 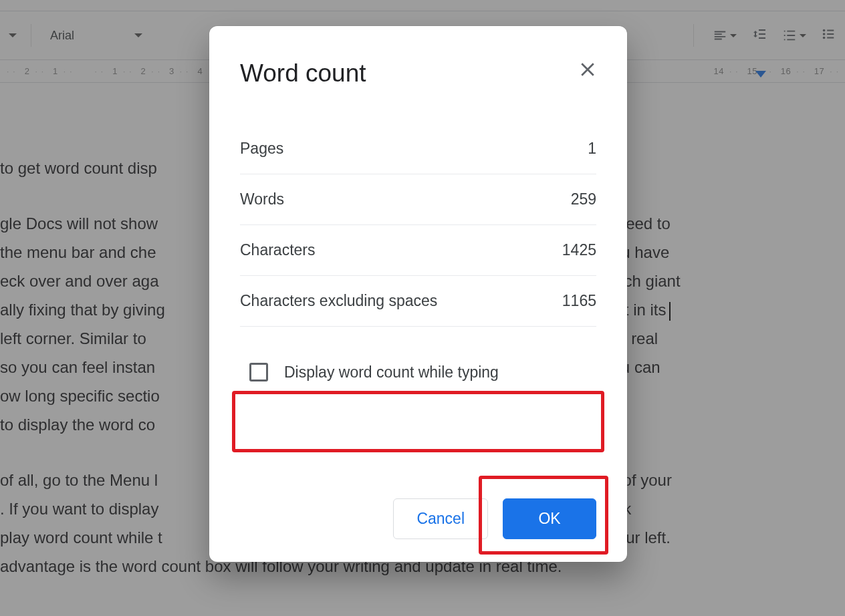 I want to click on dialog-title: Word count, so click(x=418, y=73).